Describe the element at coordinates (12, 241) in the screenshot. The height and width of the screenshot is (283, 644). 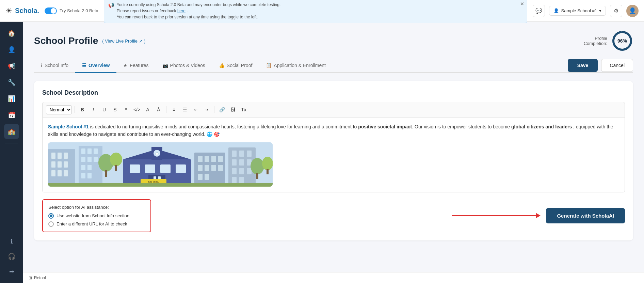
I see `sidebar-item-info: ℹ` at that location.